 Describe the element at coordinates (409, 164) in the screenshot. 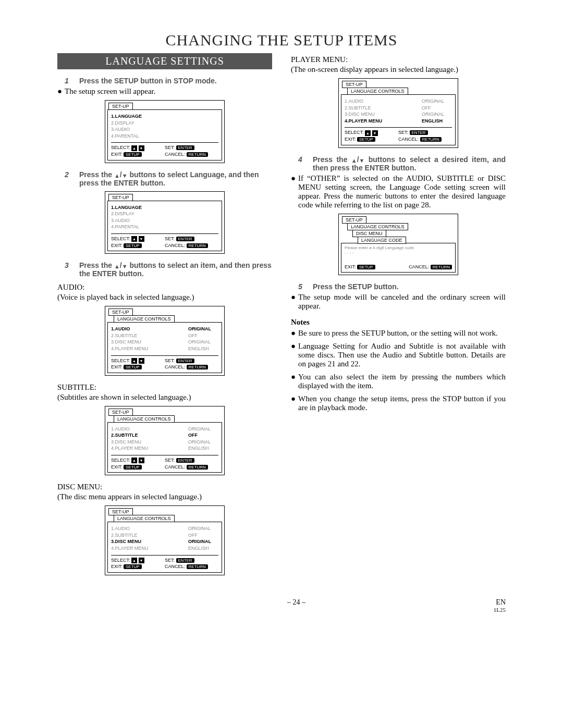

I see `step-text: Press the ▲/▼ buttons to select a desire…` at that location.